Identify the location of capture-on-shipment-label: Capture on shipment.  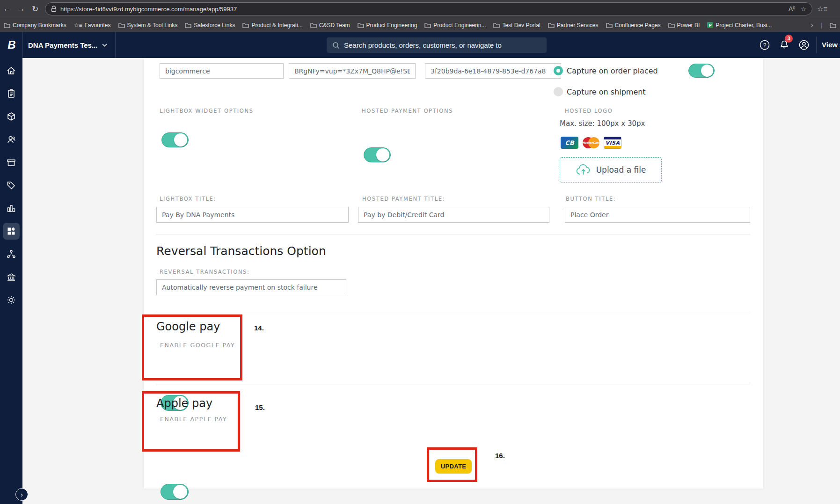
(606, 92).